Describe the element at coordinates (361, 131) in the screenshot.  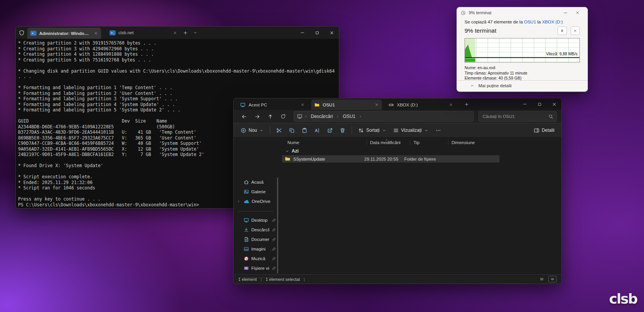
I see `sort-icon` at that location.